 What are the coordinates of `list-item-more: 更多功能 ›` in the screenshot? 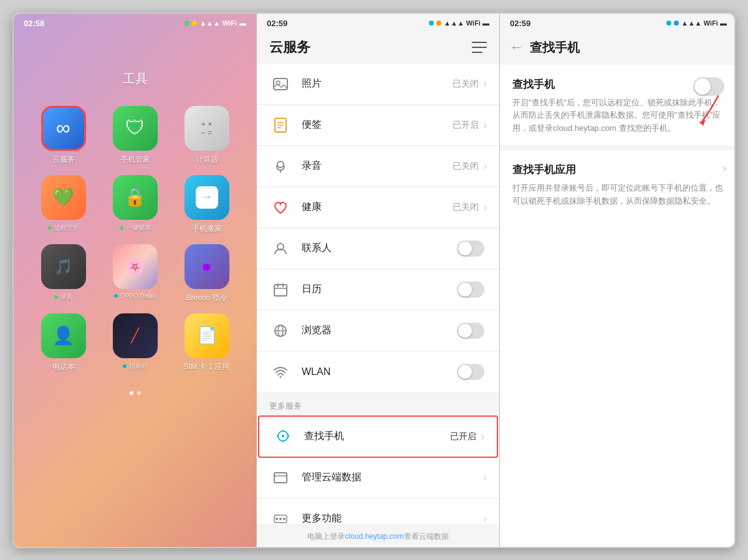 It's located at (378, 511).